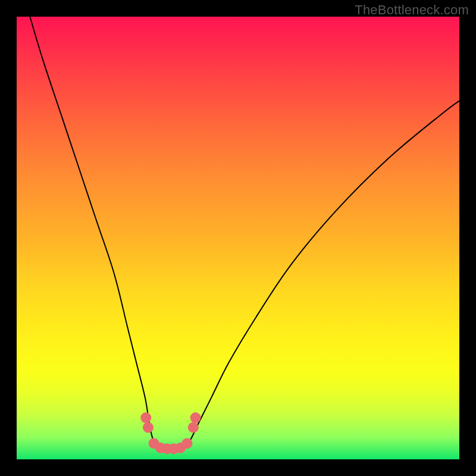  What do you see at coordinates (170, 433) in the screenshot?
I see `marker-group` at bounding box center [170, 433].